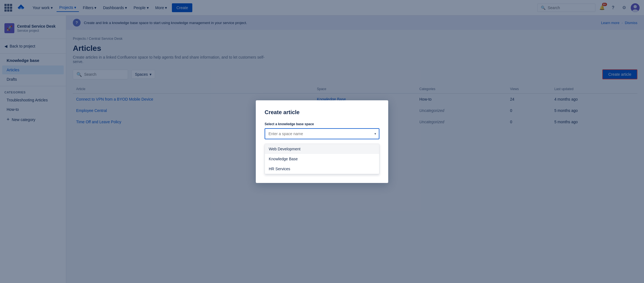 This screenshot has height=283, width=644. I want to click on modal-select-wrapper: ▾, so click(322, 134).